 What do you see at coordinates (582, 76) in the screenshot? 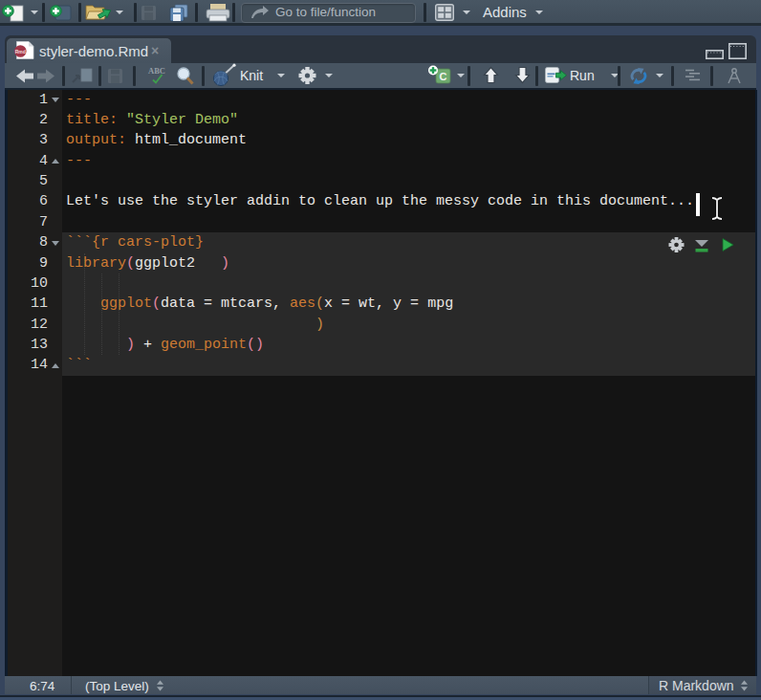
I see `svg-text: Run` at bounding box center [582, 76].